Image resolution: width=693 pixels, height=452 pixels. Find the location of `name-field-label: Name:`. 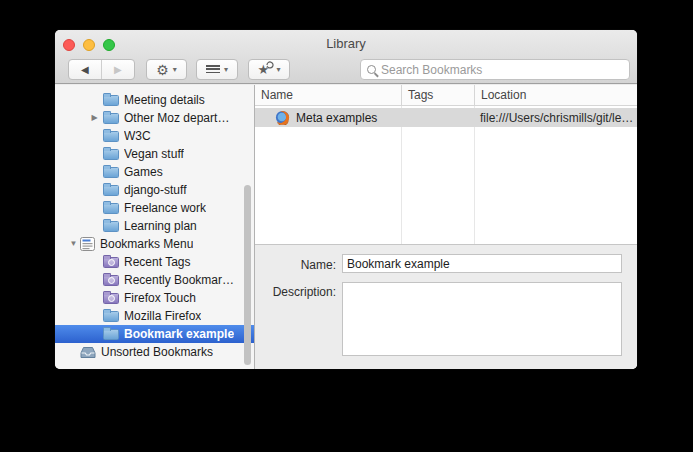

name-field-label: Name: is located at coordinates (296, 265).